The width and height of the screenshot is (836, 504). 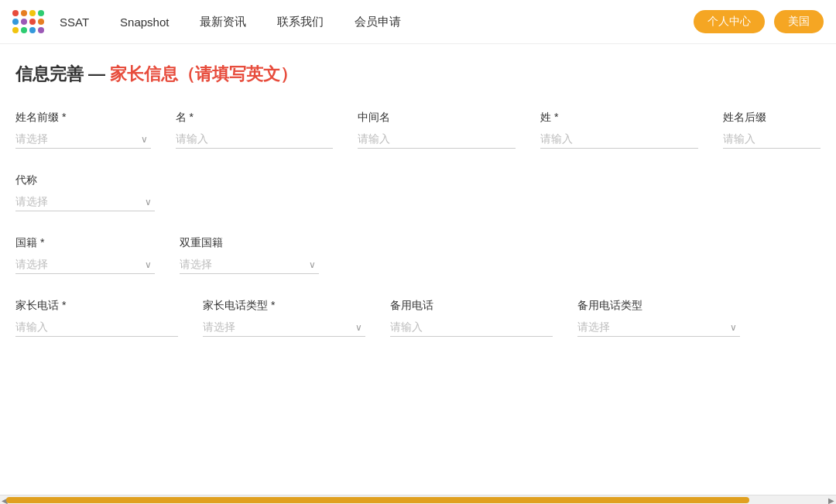 What do you see at coordinates (284, 327) in the screenshot?
I see `select-phone-type: 请选择` at bounding box center [284, 327].